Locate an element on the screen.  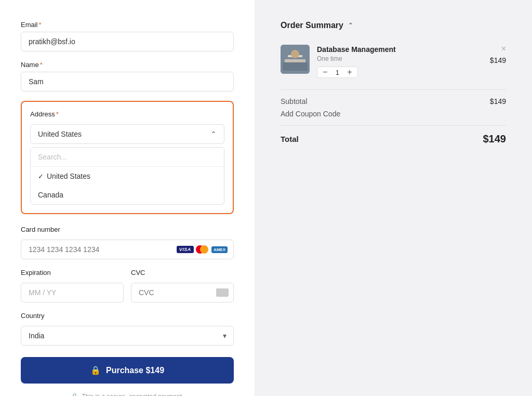
order-summary-header: Order Summary ⌃ is located at coordinates (393, 25).